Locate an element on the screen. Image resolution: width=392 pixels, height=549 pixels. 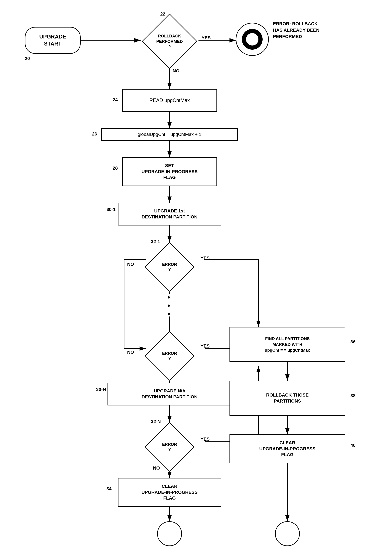
ref-34: 34 is located at coordinates (109, 489).